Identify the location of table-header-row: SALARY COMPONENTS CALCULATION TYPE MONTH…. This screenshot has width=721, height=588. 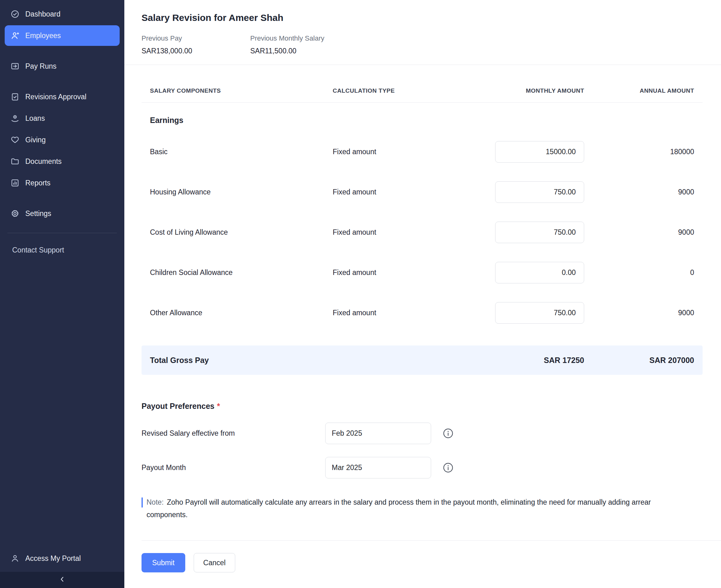
(422, 84).